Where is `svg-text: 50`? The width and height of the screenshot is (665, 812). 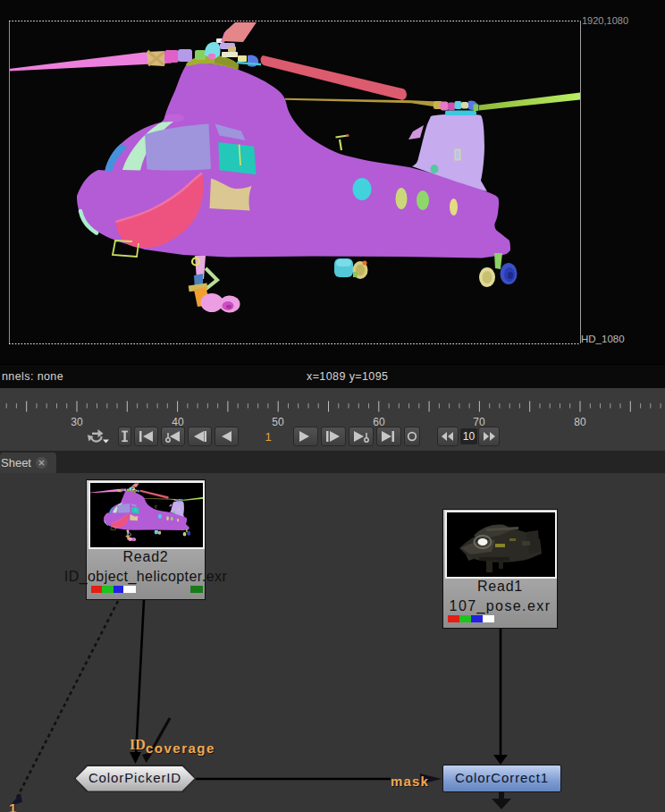
svg-text: 50 is located at coordinates (278, 422).